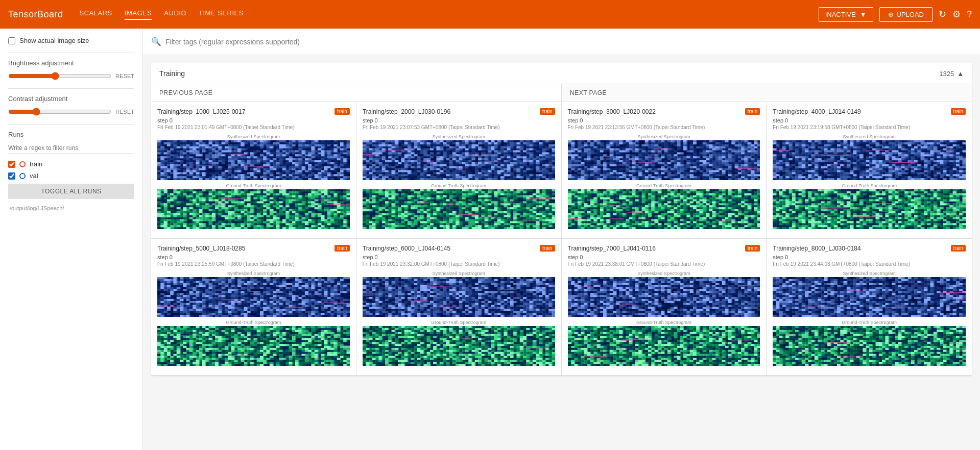  I want to click on cell-date: Fri Feb 19 2021 23:13:56 GMT+0800 (Taipe…, so click(664, 128).